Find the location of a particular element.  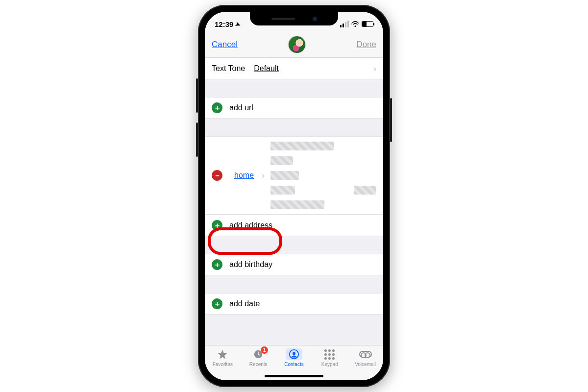

tab-contacts: Contacts is located at coordinates (294, 358).